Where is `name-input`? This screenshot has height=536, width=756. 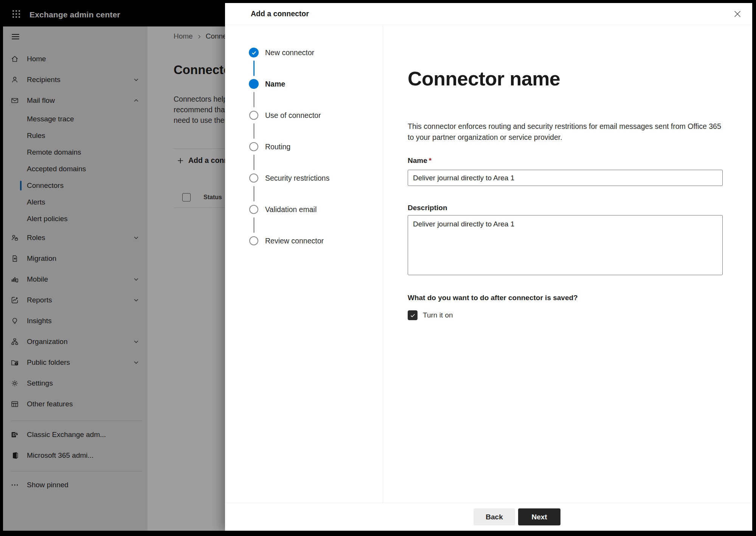 name-input is located at coordinates (565, 178).